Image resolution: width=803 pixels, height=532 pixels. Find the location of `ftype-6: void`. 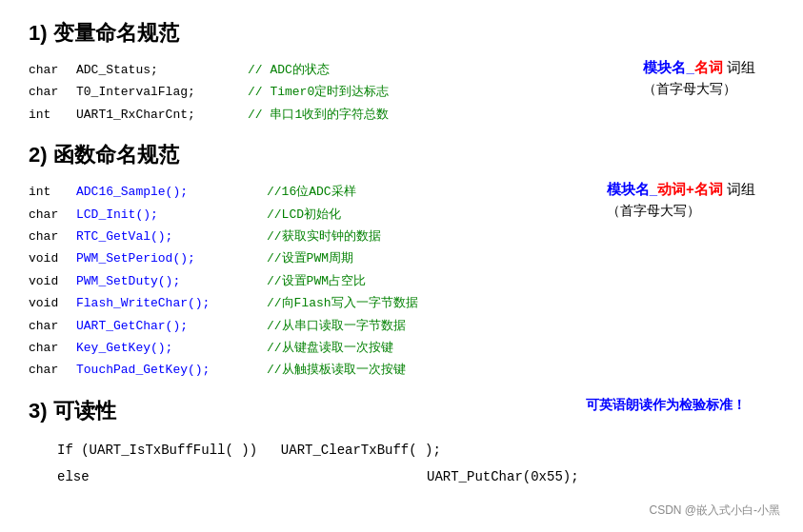

ftype-6: void is located at coordinates (52, 303).